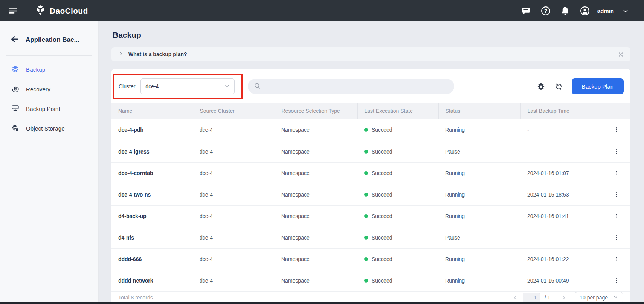 The height and width of the screenshot is (304, 644). I want to click on table-footer: Total 8 records / 1 10 per page, so click(371, 297).